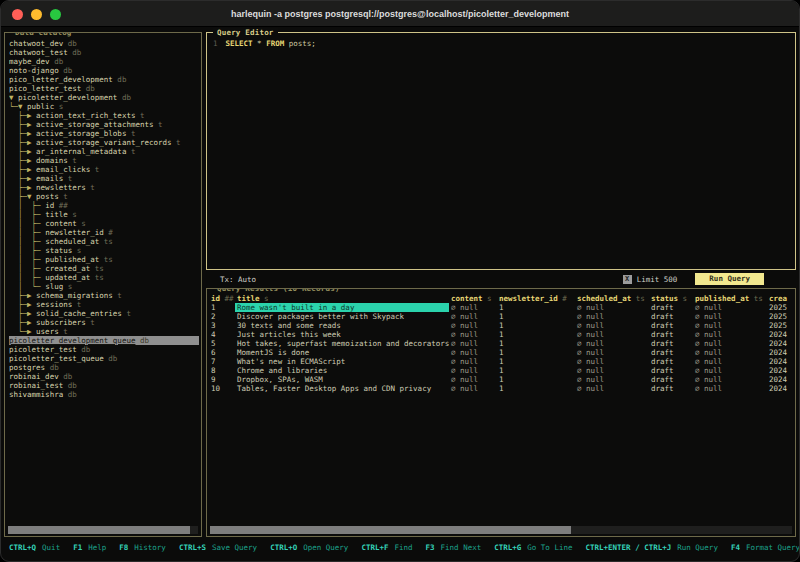 The image size is (800, 562). I want to click on tree-item: pico_letter_development db, so click(104, 80).